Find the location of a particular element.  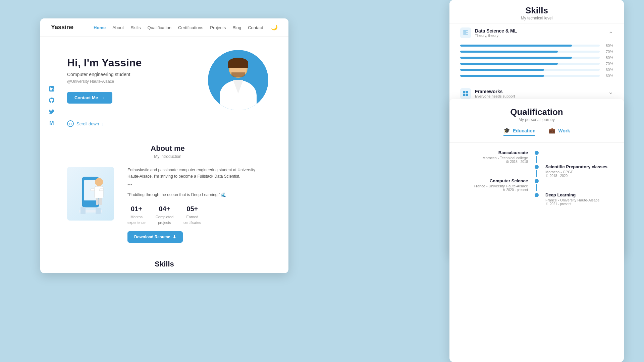

nav-link-qualification: Qualification is located at coordinates (160, 27).